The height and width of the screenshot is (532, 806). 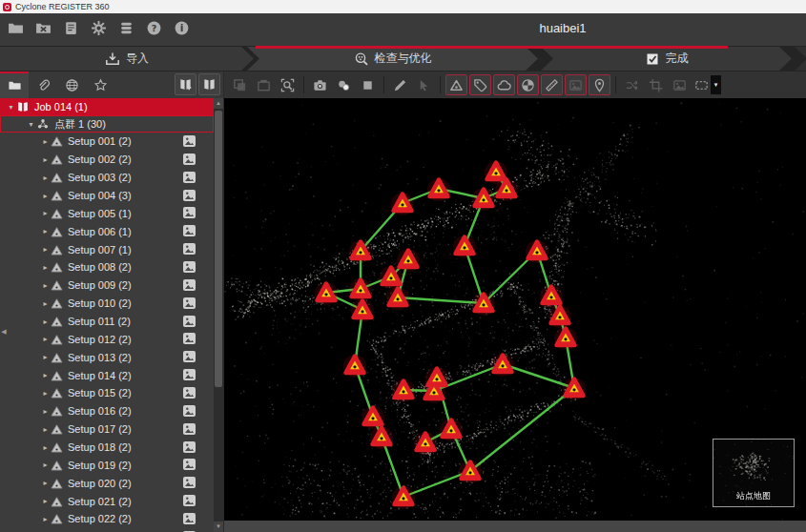 I want to click on tree-row-setup-023: ▸Setup 023 (2), so click(x=107, y=530).